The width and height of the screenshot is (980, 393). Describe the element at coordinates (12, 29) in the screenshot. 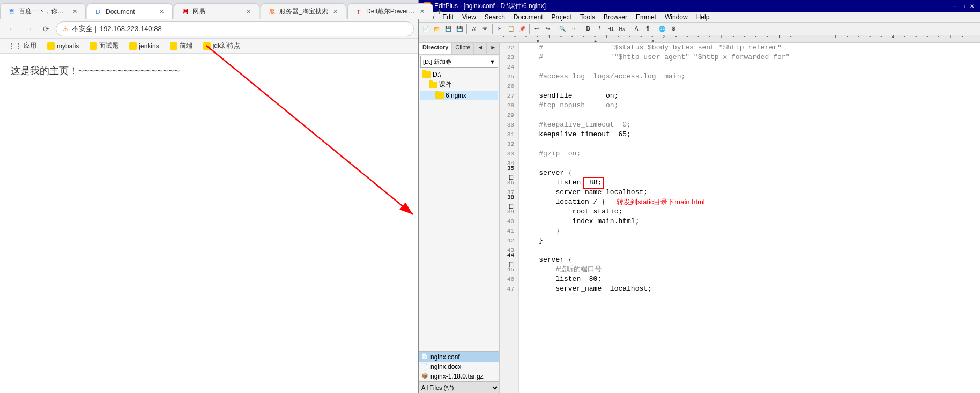

I see `back-button: ←` at that location.